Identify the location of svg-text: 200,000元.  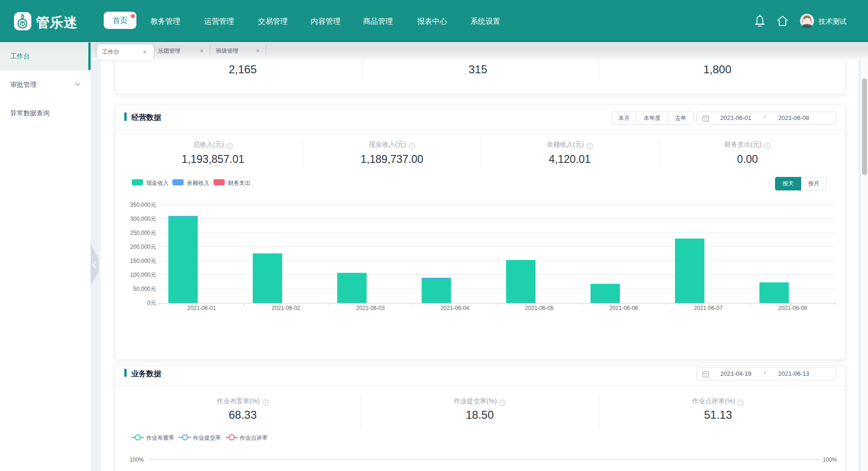
(143, 247).